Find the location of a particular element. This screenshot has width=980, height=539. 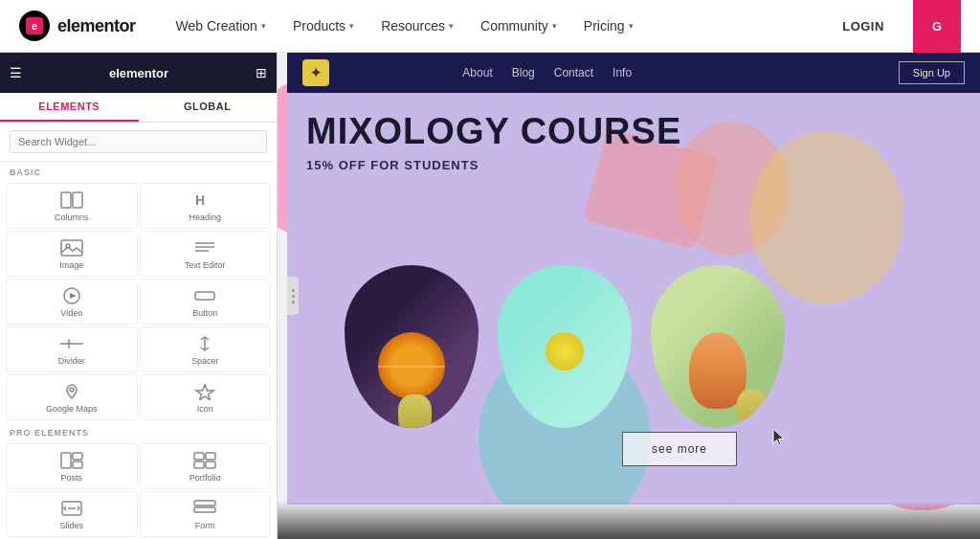

widget-video: Video is located at coordinates (72, 302).